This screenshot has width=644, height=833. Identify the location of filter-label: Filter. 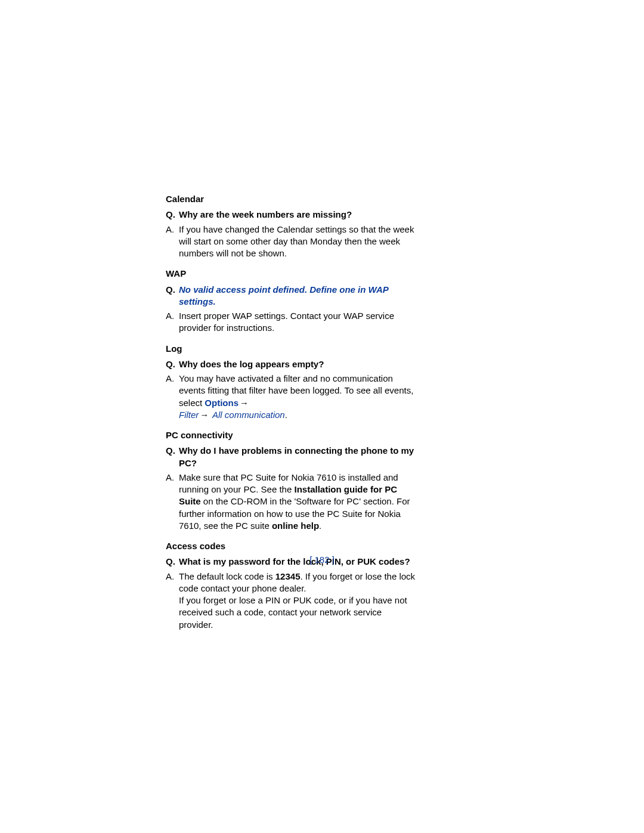
(188, 415).